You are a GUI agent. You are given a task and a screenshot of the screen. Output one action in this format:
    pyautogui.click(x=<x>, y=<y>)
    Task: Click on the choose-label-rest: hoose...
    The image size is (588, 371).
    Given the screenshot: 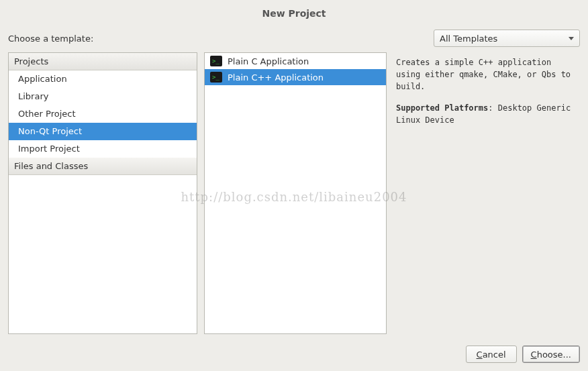 What is the action you would take?
    pyautogui.click(x=554, y=354)
    